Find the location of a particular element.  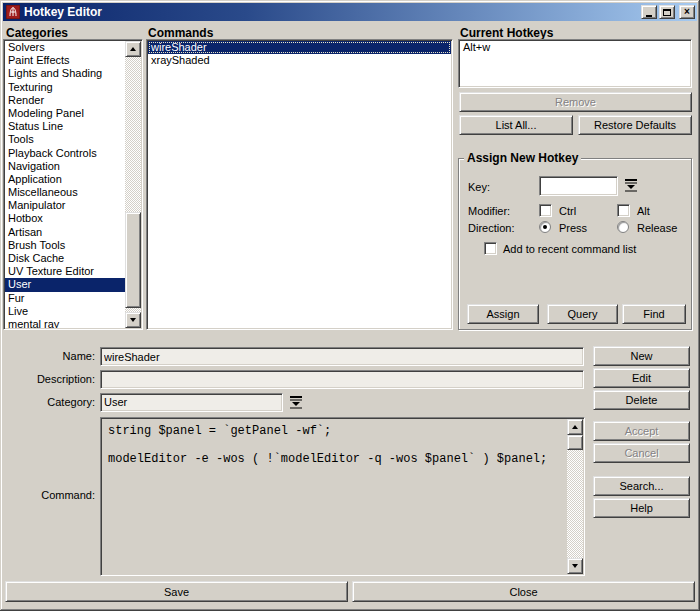

release-radio-label: Release is located at coordinates (657, 228).